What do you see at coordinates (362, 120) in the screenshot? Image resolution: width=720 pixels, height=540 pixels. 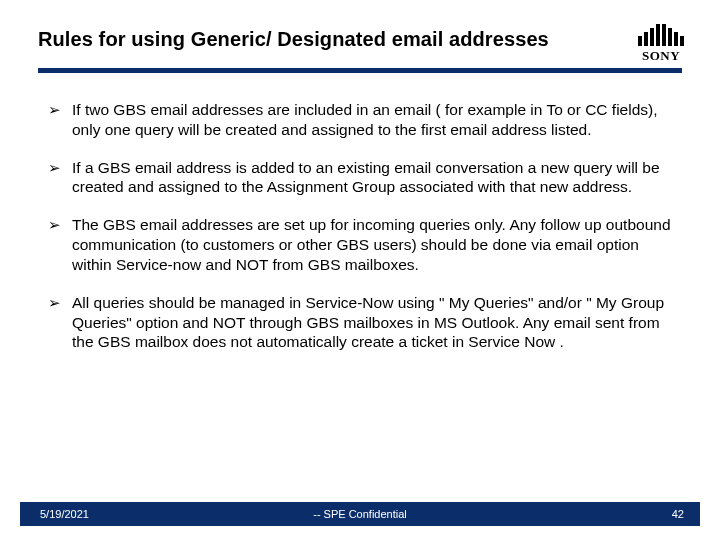 I see `bullet-item: ➢ If two GBS email addresses are include…` at bounding box center [362, 120].